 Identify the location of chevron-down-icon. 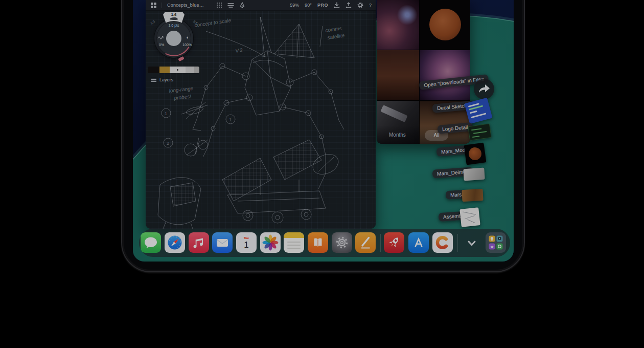
(472, 243).